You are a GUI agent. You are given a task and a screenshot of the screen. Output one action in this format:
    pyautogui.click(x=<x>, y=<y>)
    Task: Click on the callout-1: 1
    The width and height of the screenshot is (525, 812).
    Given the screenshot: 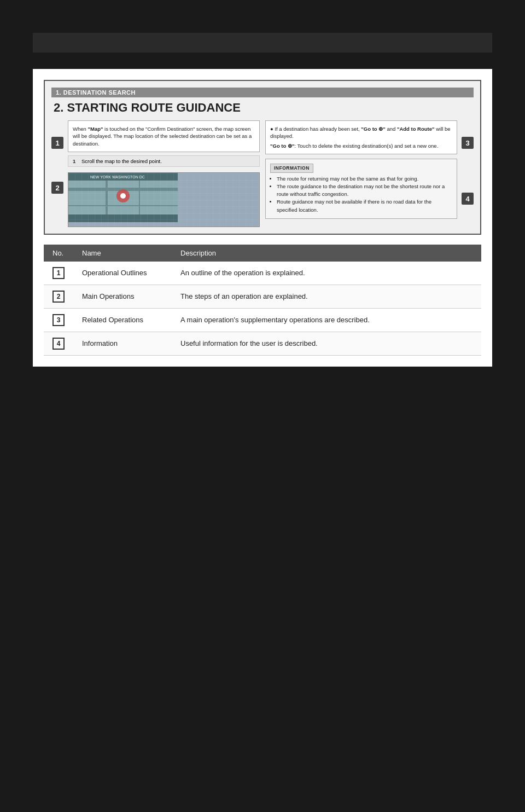 What is the action you would take?
    pyautogui.click(x=57, y=143)
    